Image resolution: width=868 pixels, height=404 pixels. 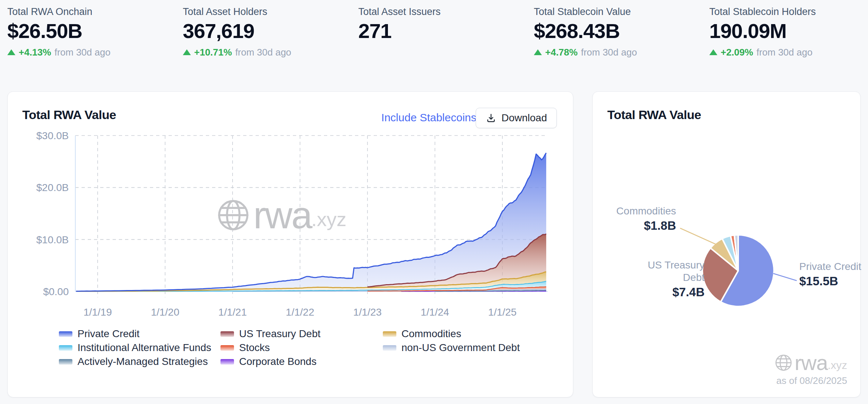 What do you see at coordinates (830, 281) in the screenshot?
I see `pie-slice-value: $15.5B` at bounding box center [830, 281].